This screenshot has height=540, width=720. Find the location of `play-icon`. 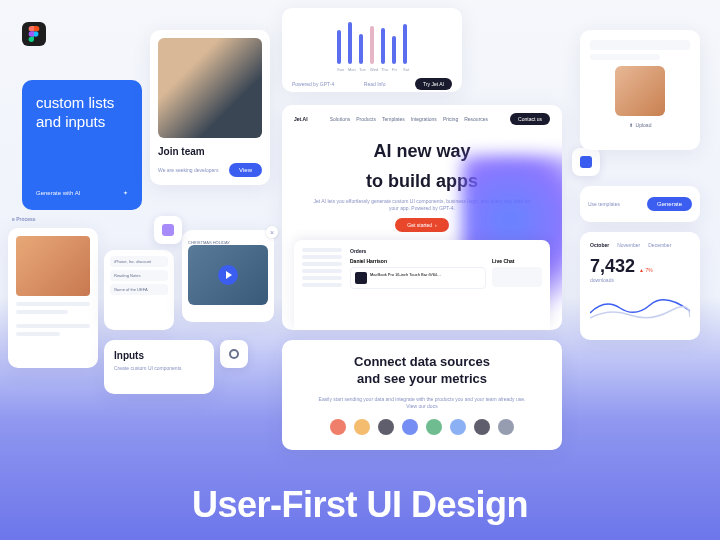

play-icon is located at coordinates (228, 275).